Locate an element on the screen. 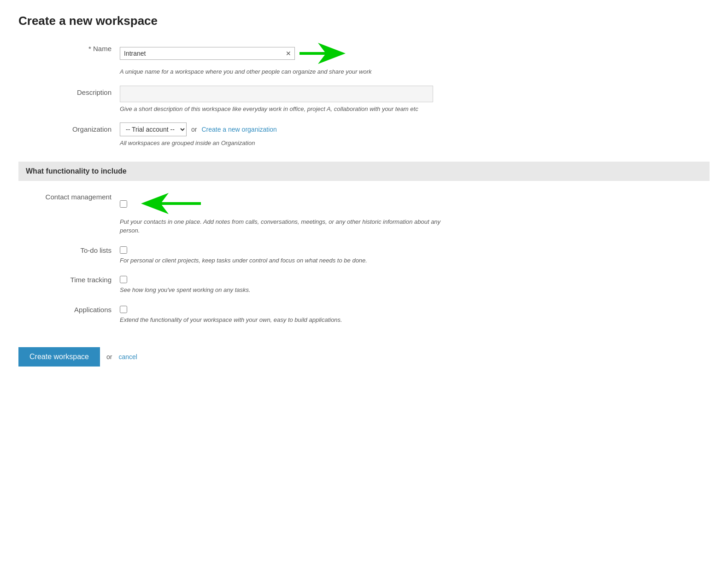 The image size is (728, 582). cancel-link: cancel is located at coordinates (128, 357).